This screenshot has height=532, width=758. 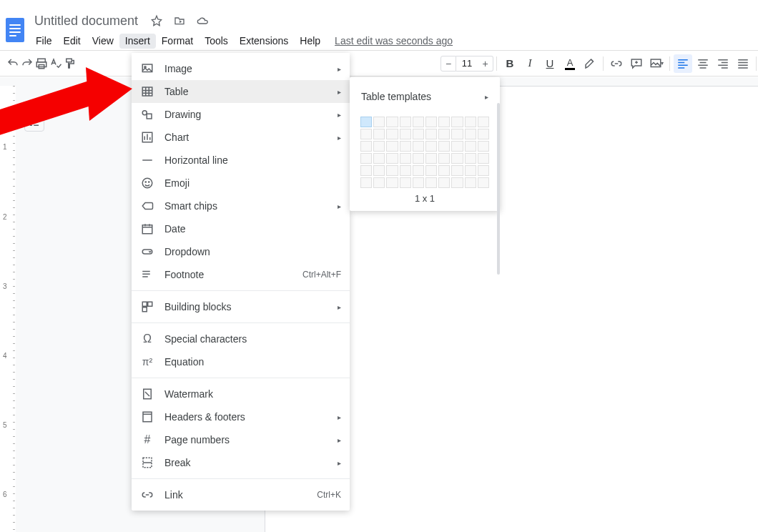 What do you see at coordinates (240, 463) in the screenshot?
I see `insert-break-item: Break ▸` at bounding box center [240, 463].